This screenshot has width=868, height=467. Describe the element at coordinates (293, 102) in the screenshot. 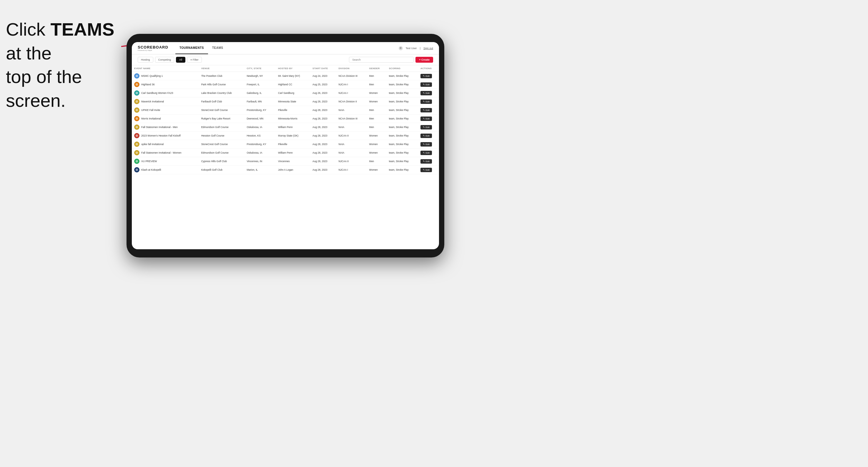

I see `hosted-by-cell: Minnesota State` at that location.